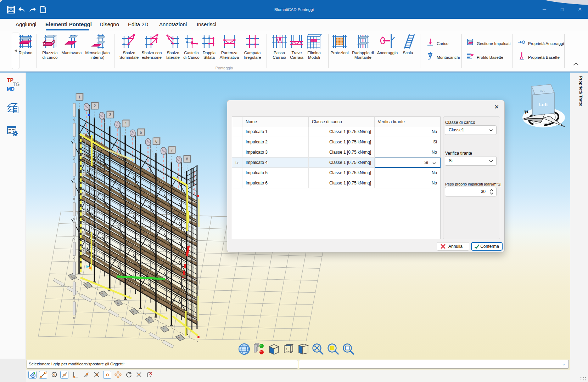 Image resolution: width=588 pixels, height=382 pixels. What do you see at coordinates (187, 159) in the screenshot?
I see `svg-text: 8` at bounding box center [187, 159].